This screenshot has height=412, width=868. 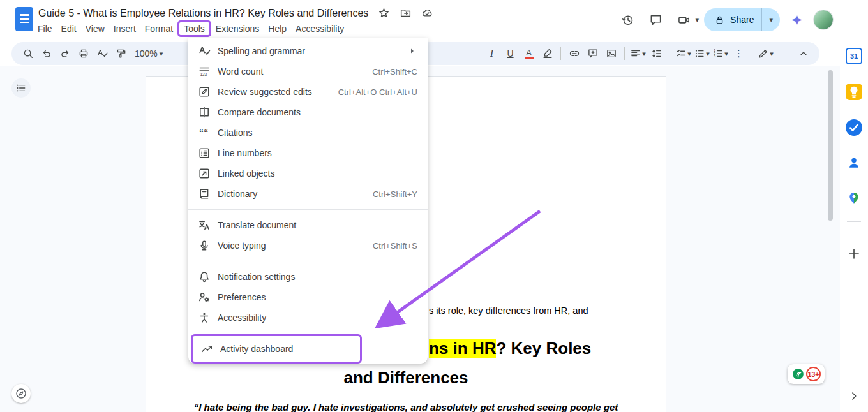 What do you see at coordinates (28, 54) in the screenshot?
I see `search-menus-button` at bounding box center [28, 54].